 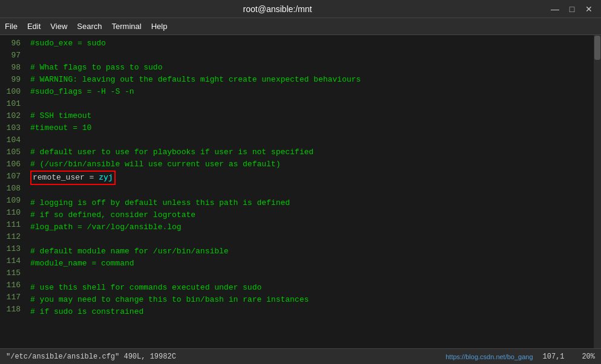 What do you see at coordinates (12, 261) in the screenshot?
I see `line-number: 114` at bounding box center [12, 261].